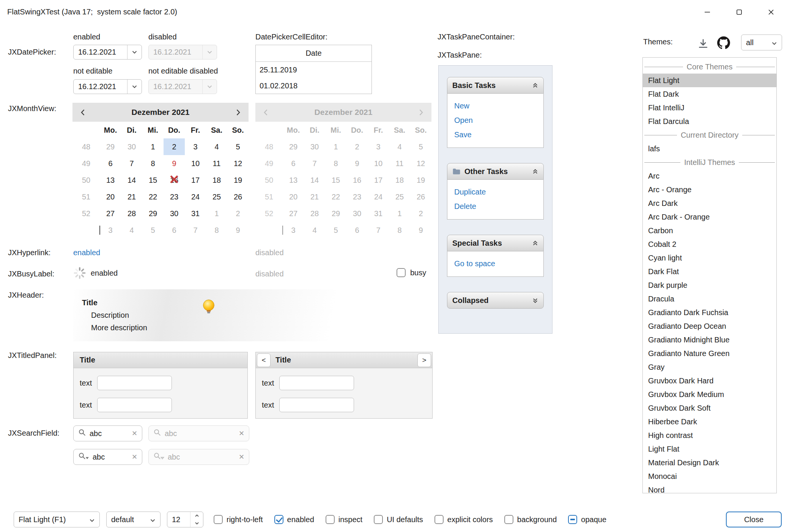  I want to click on theme-list-item: Dark Flat, so click(710, 271).